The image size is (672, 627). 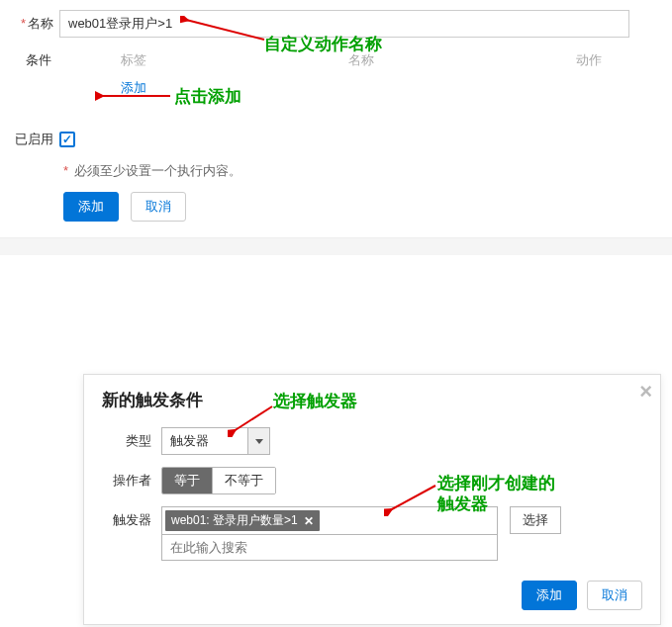 I want to click on name-label: *名称, so click(x=30, y=24).